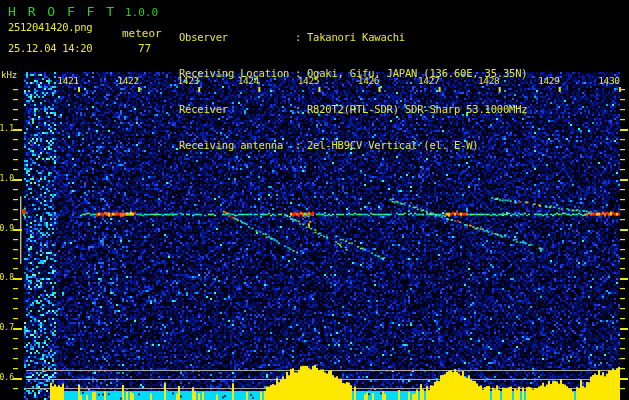 The image size is (629, 400). What do you see at coordinates (142, 34) in the screenshot?
I see `mode-label: meteor` at bounding box center [142, 34].